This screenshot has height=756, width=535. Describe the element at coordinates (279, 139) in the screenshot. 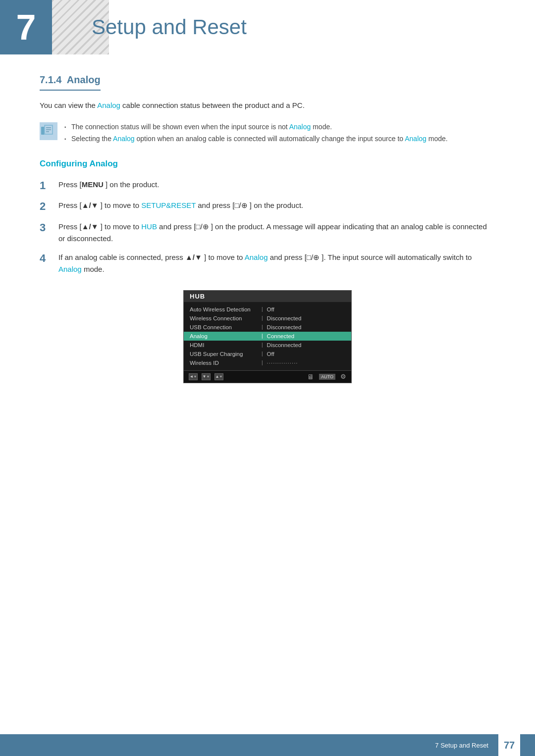

I see `note-line-2: Selecting the Analog option when an anal…` at that location.